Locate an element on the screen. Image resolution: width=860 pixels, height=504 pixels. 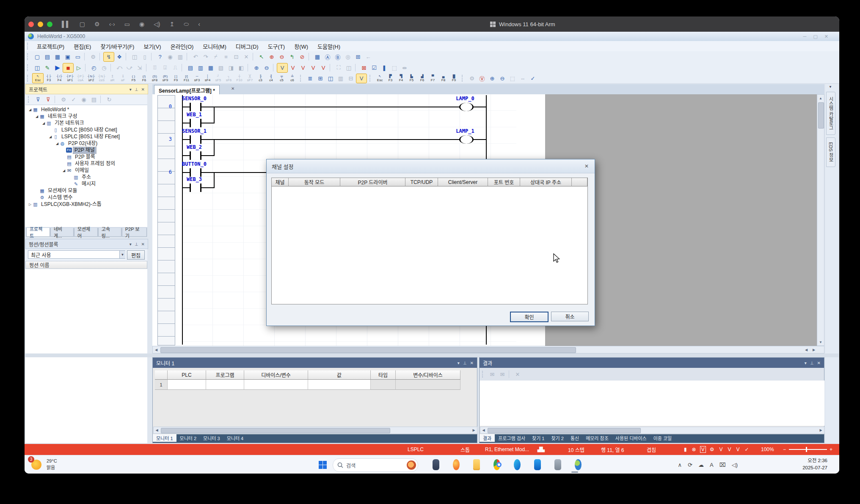
fb-symbol-button: ▙F5 is located at coordinates (411, 78).